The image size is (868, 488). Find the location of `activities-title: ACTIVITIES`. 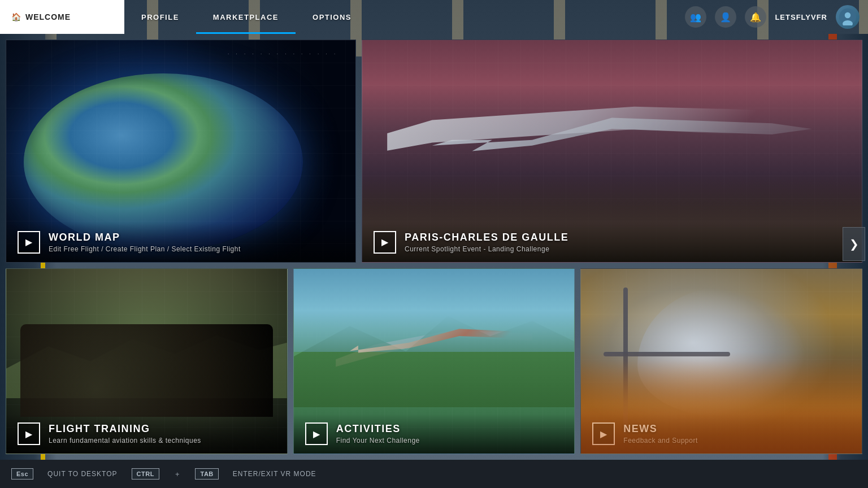

activities-title: ACTIVITIES is located at coordinates (378, 429).